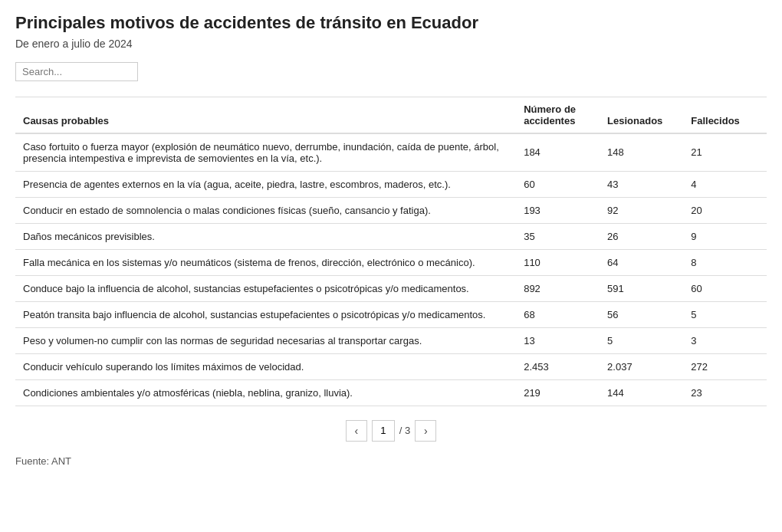 The image size is (782, 532). What do you see at coordinates (558, 210) in the screenshot?
I see `numero-cell: 193` at bounding box center [558, 210].